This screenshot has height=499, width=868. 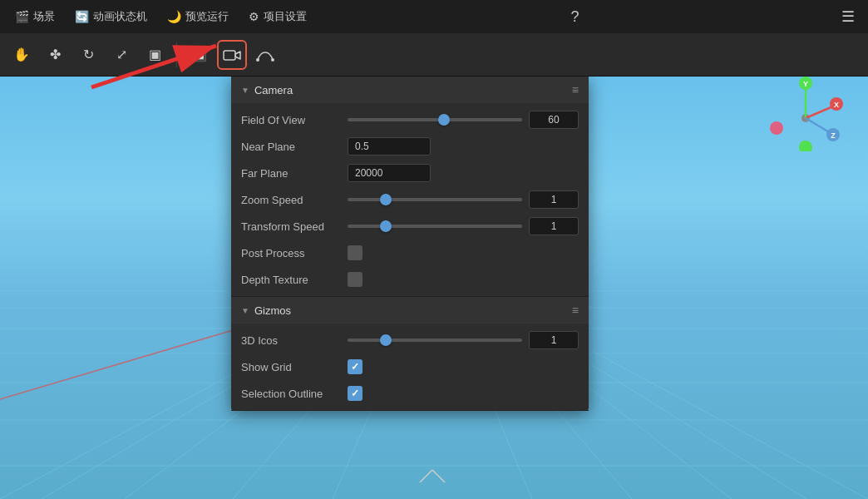 What do you see at coordinates (291, 341) in the screenshot?
I see `3d-icos-label: 3D Icos` at bounding box center [291, 341].